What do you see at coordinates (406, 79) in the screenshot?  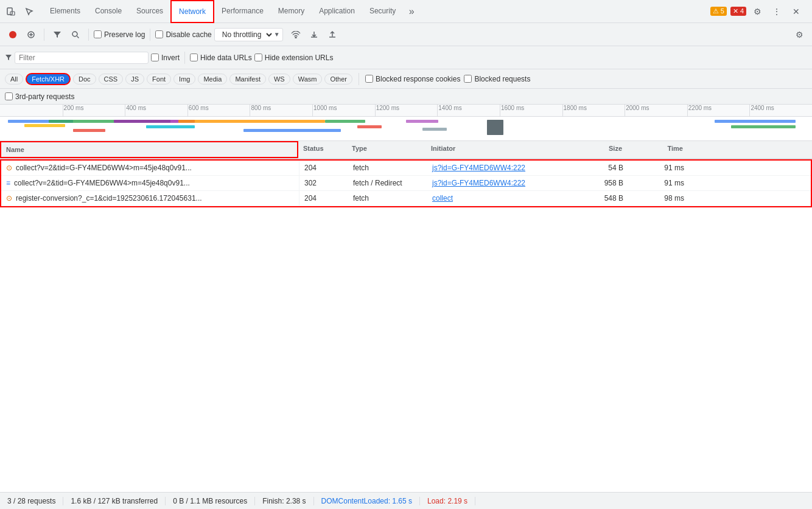 I see `network-toolbar3: AllFetch/XHRDocCSSJSFontImgMediaManifest…` at bounding box center [406, 79].